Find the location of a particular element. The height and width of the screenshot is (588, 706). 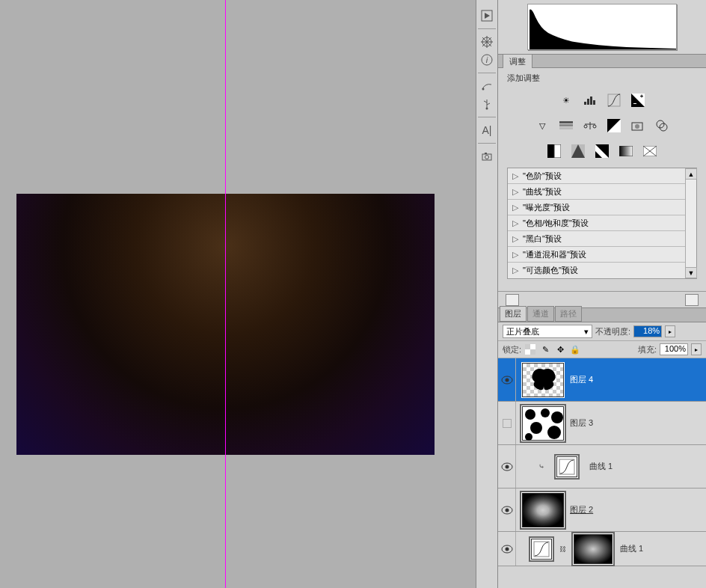

exposure-icon is located at coordinates (638, 100).